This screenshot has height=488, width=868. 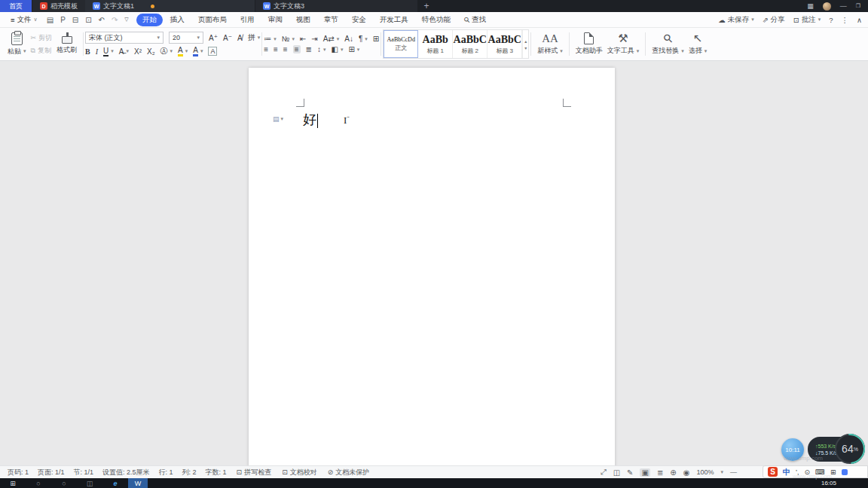 I want to click on ime-mode-chinese: 中, so click(x=787, y=472).